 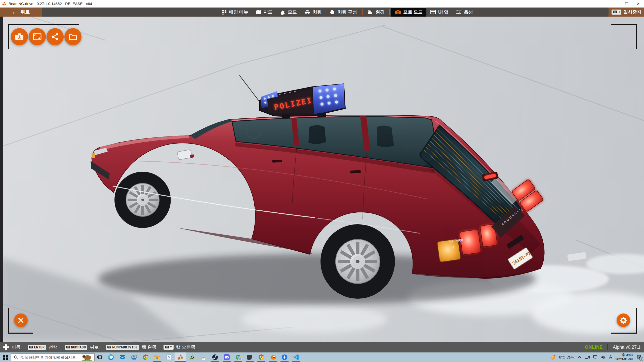 What do you see at coordinates (6, 357) in the screenshot?
I see `windows-logo-icon` at bounding box center [6, 357].